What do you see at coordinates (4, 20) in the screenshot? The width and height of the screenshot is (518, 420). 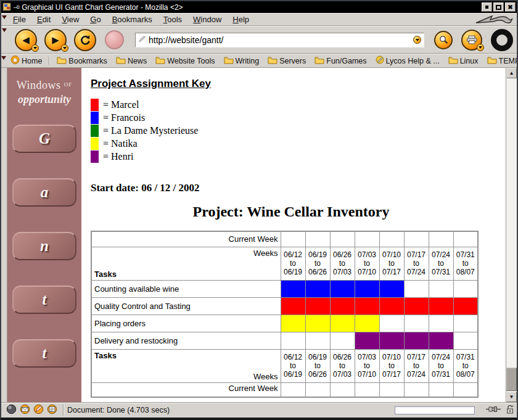 I see `menubar-grippy` at bounding box center [4, 20].